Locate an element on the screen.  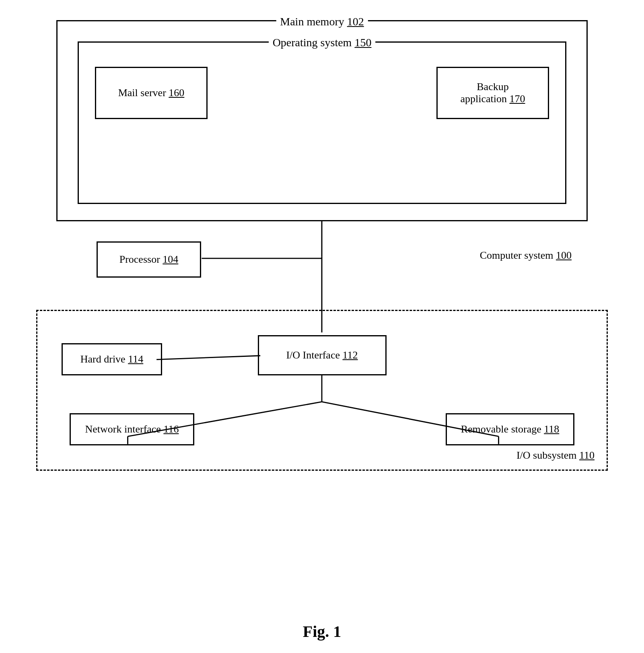
removable-storage-ref: 118 is located at coordinates (551, 429).